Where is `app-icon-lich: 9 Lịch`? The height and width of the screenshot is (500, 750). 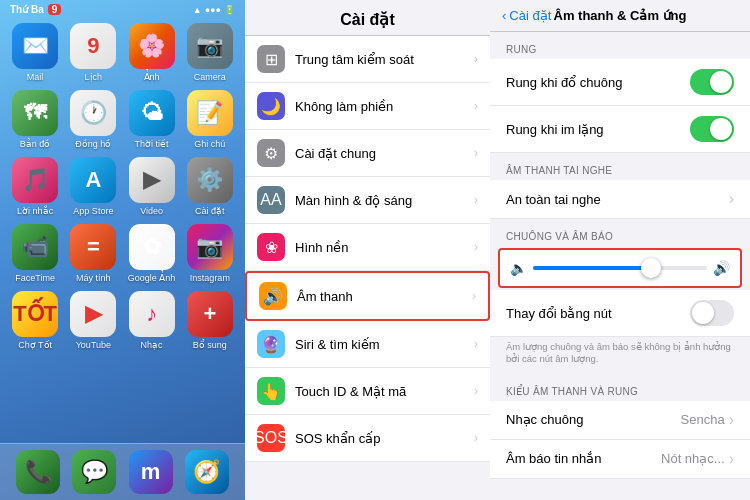
app-icon-lich: 9 Lịch is located at coordinates (93, 52).